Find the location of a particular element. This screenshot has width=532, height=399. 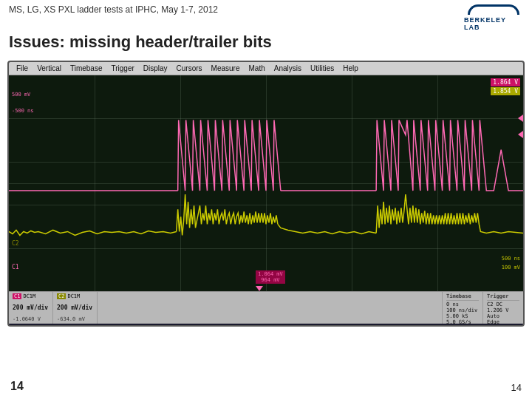

menu-math: Math is located at coordinates (257, 68).